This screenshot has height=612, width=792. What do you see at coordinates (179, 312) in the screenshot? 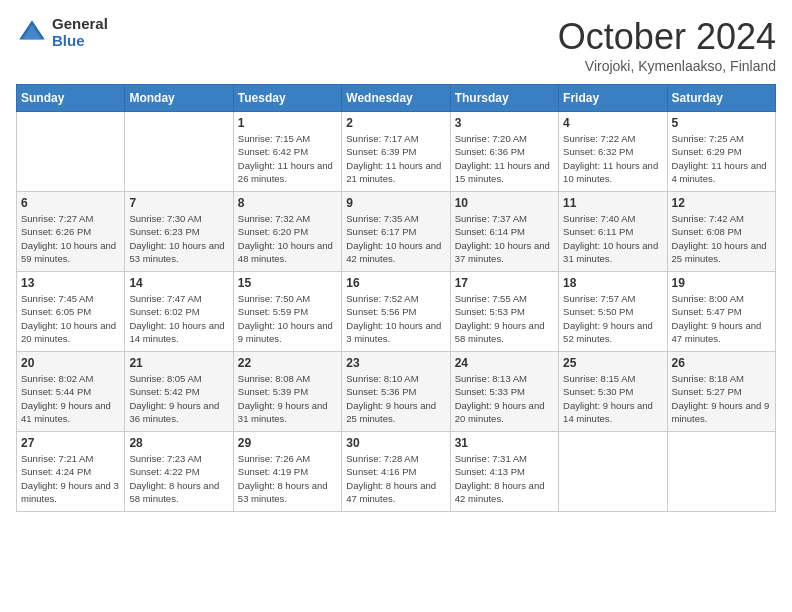
I see `day-cell: 14Sunrise: 7:47 AM Sunset: 6:02 PM Dayli…` at bounding box center [179, 312].